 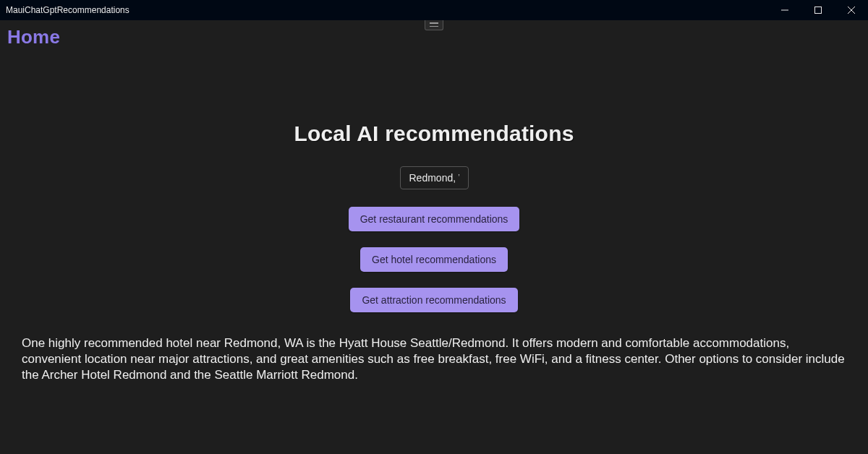 What do you see at coordinates (33, 38) in the screenshot?
I see `nav-home-link: Home` at bounding box center [33, 38].